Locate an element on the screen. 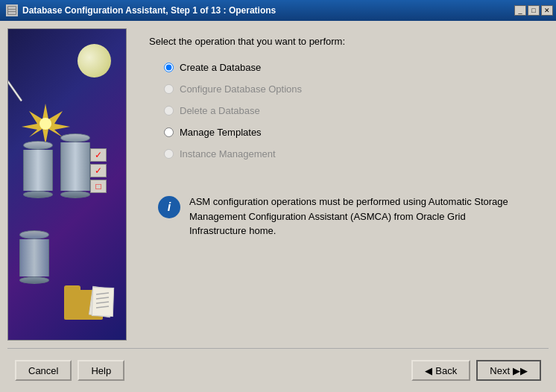 The image size is (556, 392). instruction-text: Select the operation that you want to pe… is located at coordinates (341, 42).